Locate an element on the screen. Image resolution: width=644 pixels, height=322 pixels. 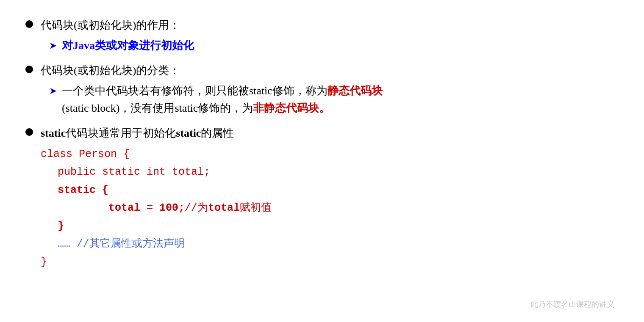
bullet3-static1: static is located at coordinates (53, 133).